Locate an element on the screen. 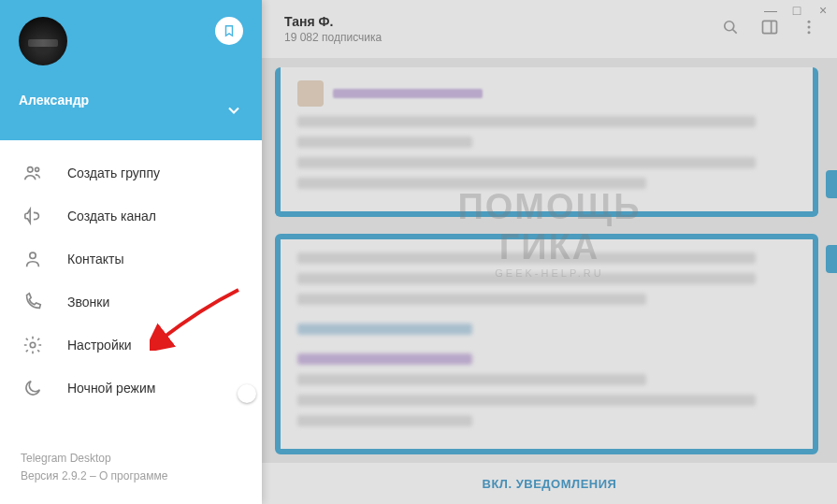 The height and width of the screenshot is (504, 837). window-controls: — □ × is located at coordinates (797, 10).